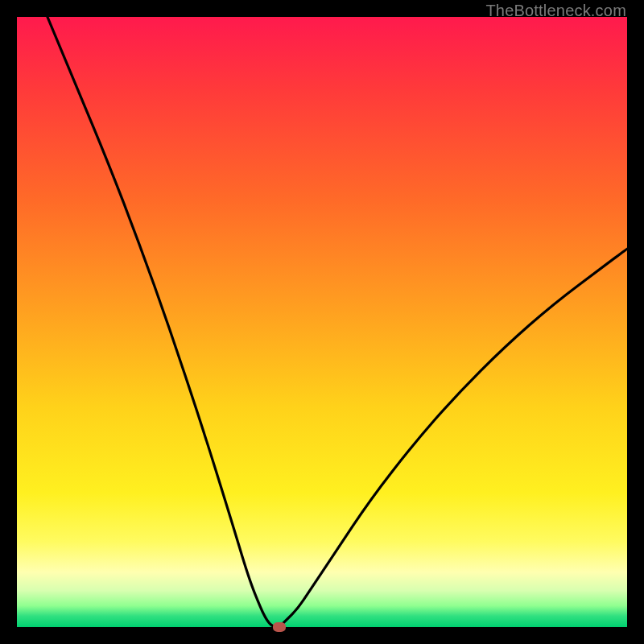  I want to click on optimal-point-marker, so click(279, 627).